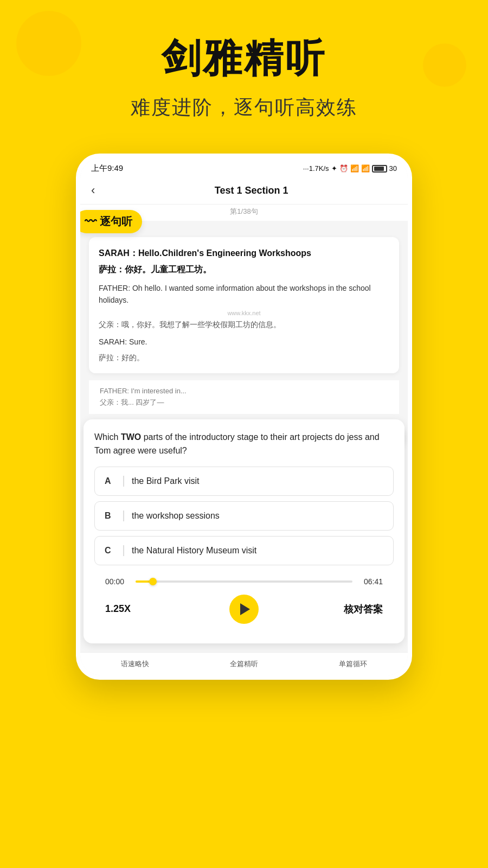  I want to click on wifi-icon: 📶, so click(365, 168).